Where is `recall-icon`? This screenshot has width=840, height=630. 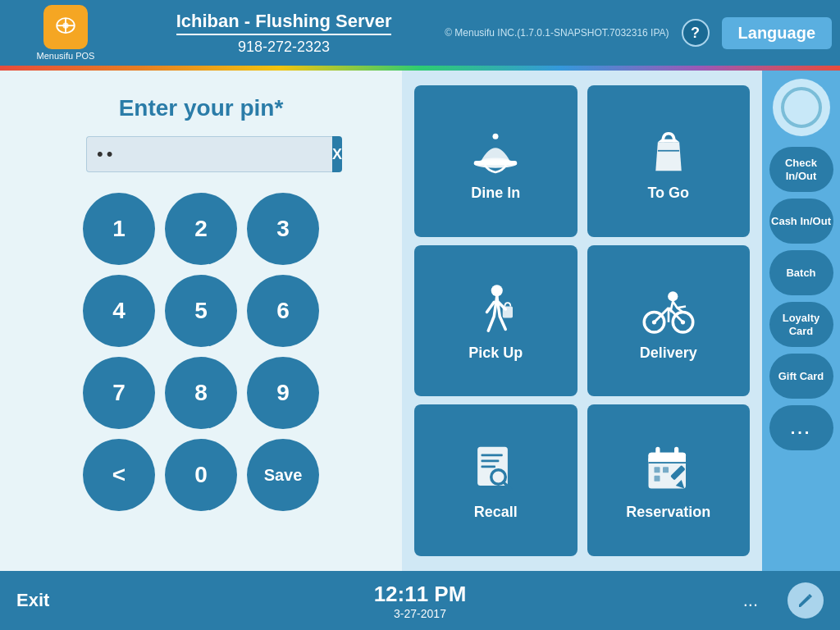
recall-icon is located at coordinates (495, 468).